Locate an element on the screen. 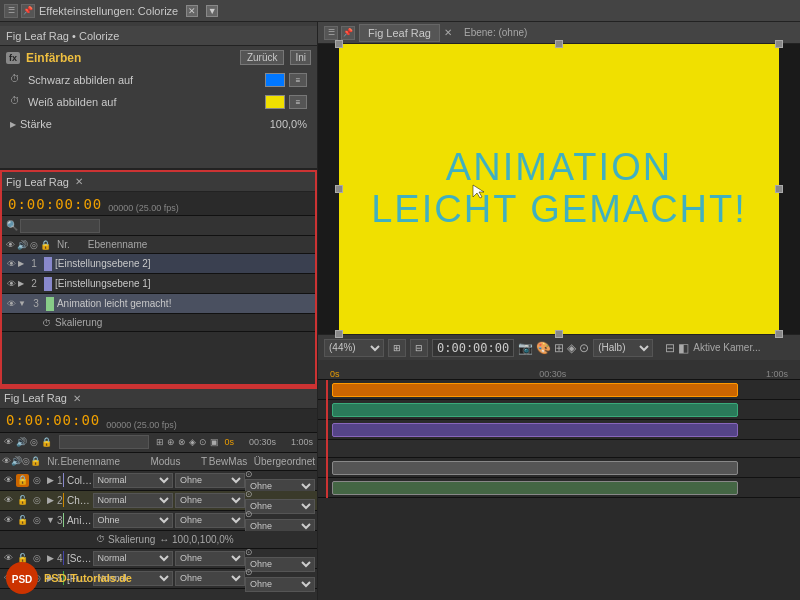  handle-top-left is located at coordinates (339, 44).